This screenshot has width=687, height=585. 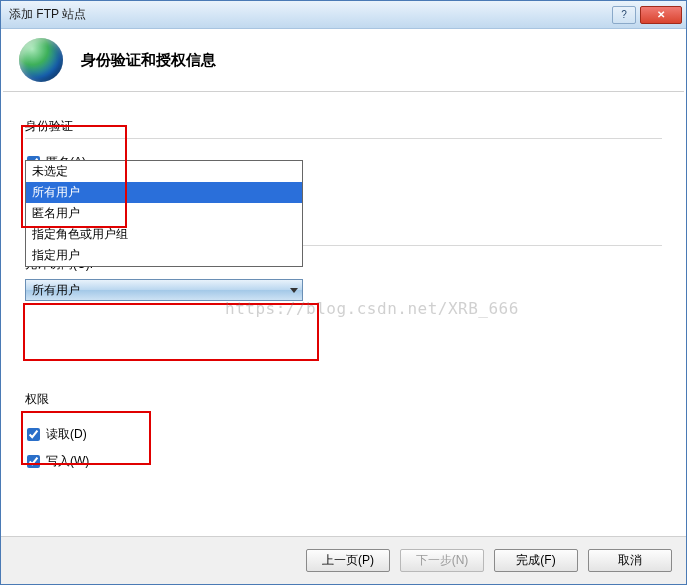 What do you see at coordinates (344, 128) in the screenshot?
I see `authentication-legend: 身份验证` at bounding box center [344, 128].